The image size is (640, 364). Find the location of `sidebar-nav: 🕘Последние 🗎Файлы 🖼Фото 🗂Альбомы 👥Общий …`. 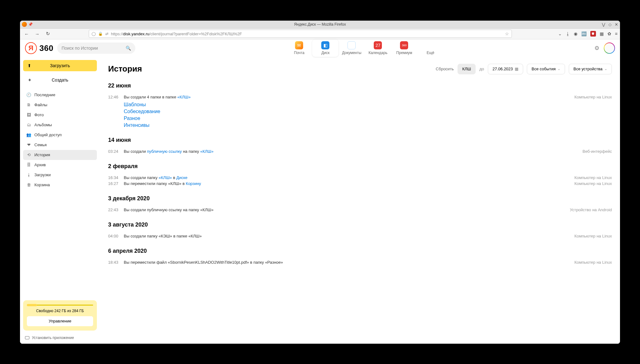

sidebar-nav: 🕘Последние 🗎Файлы 🖼Фото 🗂Альбомы 👥Общий … is located at coordinates (60, 140).